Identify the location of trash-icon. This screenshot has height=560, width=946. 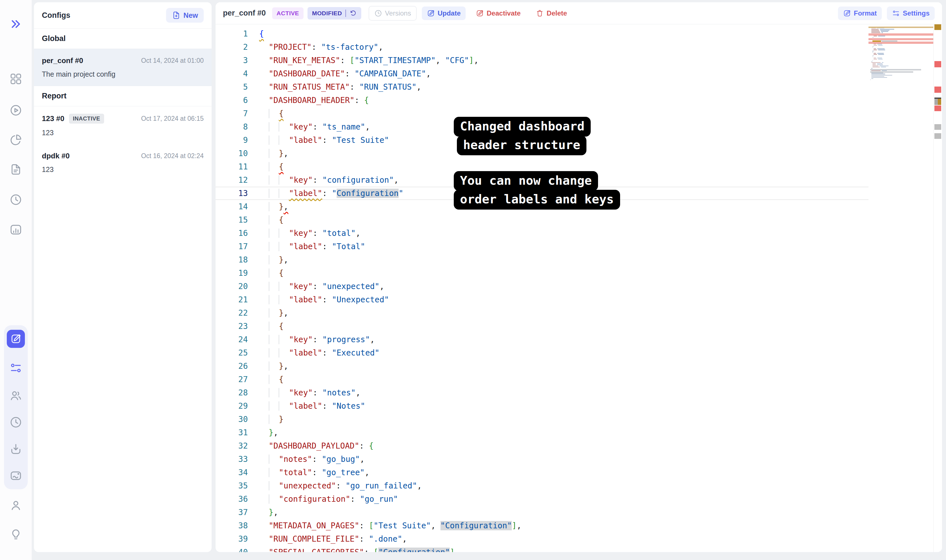
(540, 14).